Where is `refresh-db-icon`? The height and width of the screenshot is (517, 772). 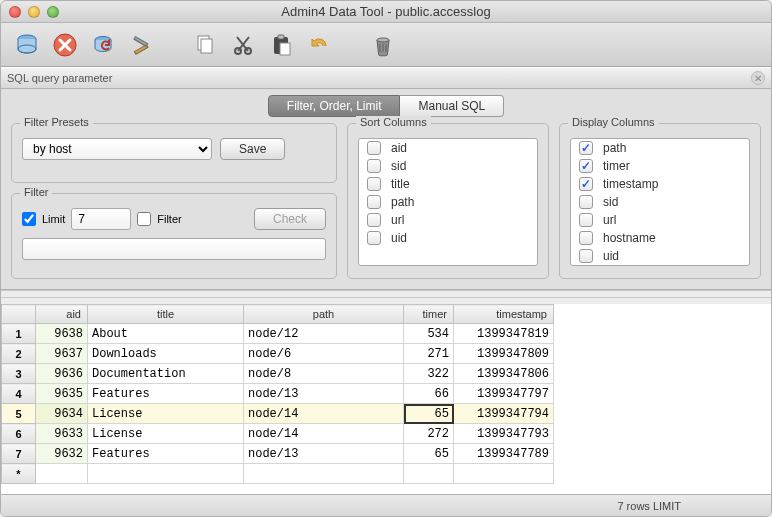
refresh-db-icon is located at coordinates (103, 45).